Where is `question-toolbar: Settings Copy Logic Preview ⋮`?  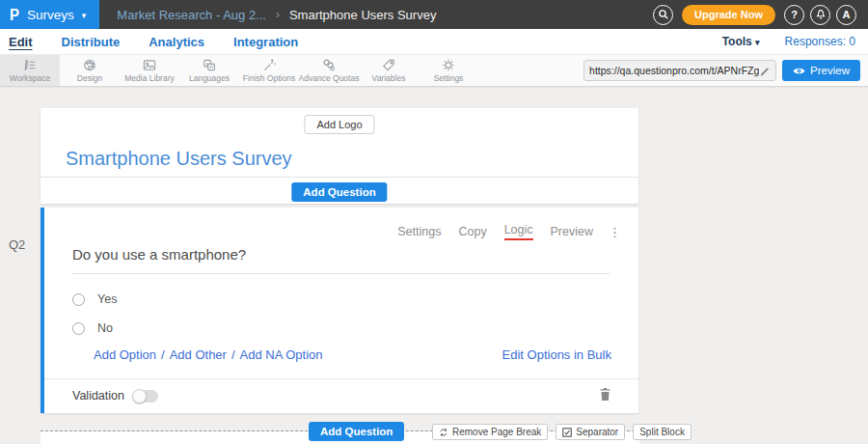
question-toolbar: Settings Copy Logic Preview ⋮ is located at coordinates (509, 232).